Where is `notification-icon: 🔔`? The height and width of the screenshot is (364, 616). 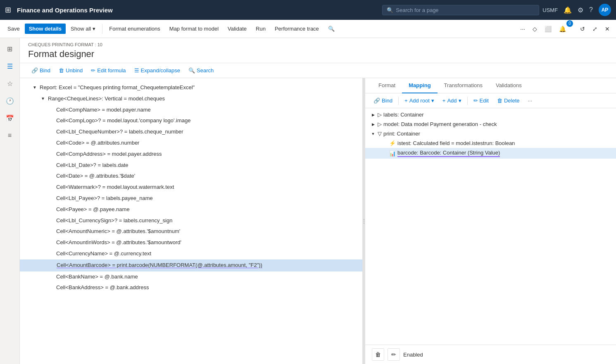 notification-icon: 🔔 is located at coordinates (568, 10).